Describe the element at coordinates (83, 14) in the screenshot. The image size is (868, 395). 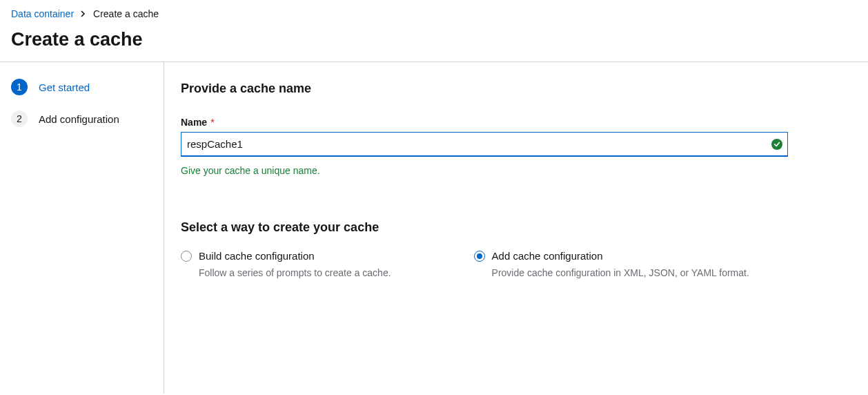
I see `chevron-right-icon` at that location.